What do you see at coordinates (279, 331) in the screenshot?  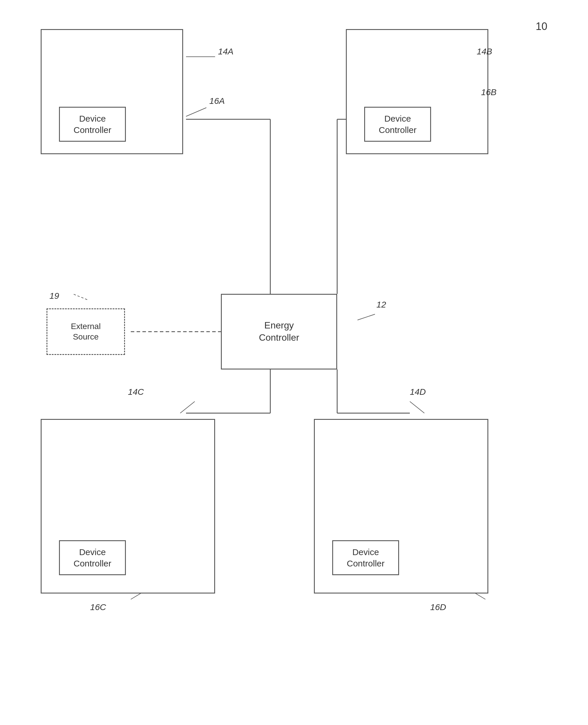 I see `energy-controller: EnergyController` at bounding box center [279, 331].